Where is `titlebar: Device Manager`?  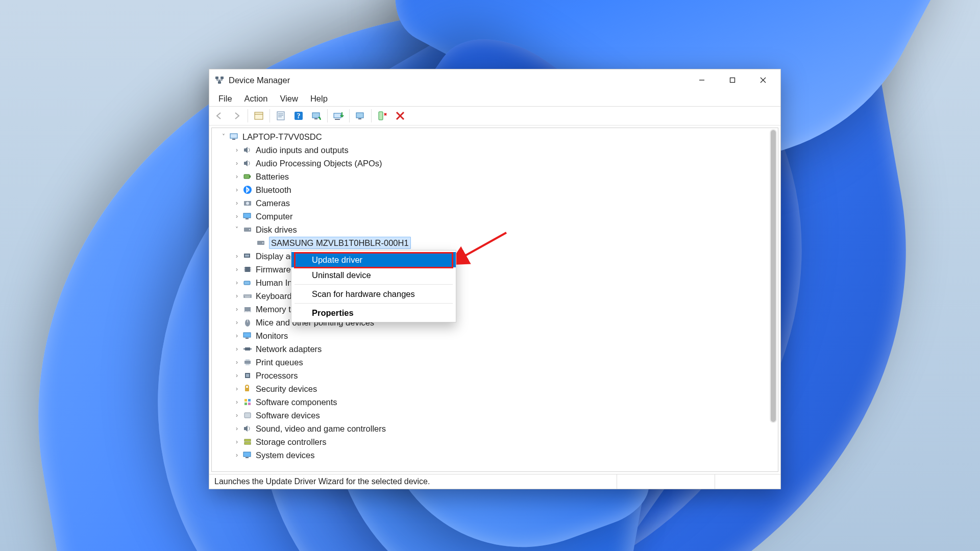
titlebar: Device Manager is located at coordinates (495, 80).